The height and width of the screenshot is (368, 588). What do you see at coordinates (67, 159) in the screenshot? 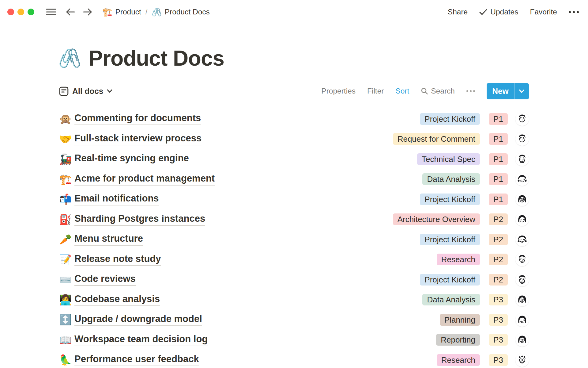
I see `doc-emoji-icon: 🚂` at bounding box center [67, 159].